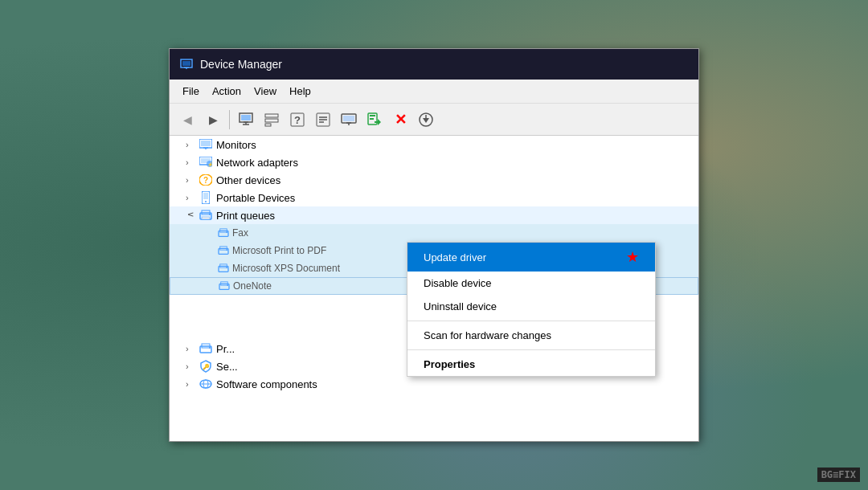  Describe the element at coordinates (839, 475) in the screenshot. I see `watermark-text: BG≡FIX` at that location.